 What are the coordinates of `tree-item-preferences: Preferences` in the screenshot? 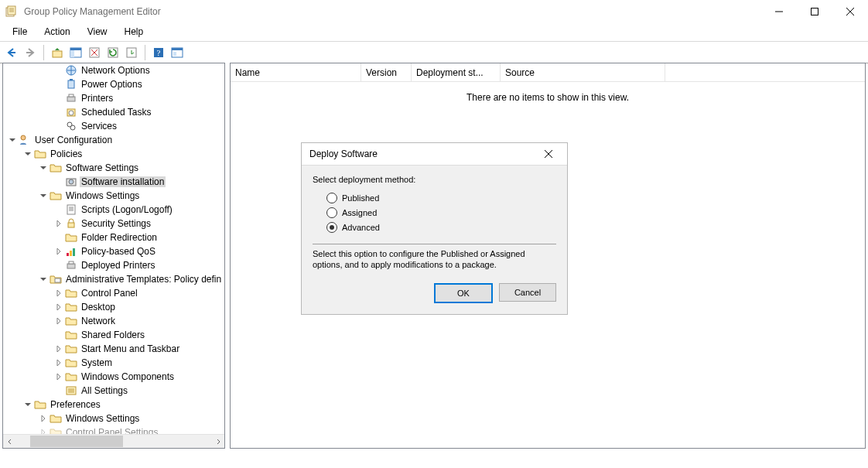 It's located at (114, 405).